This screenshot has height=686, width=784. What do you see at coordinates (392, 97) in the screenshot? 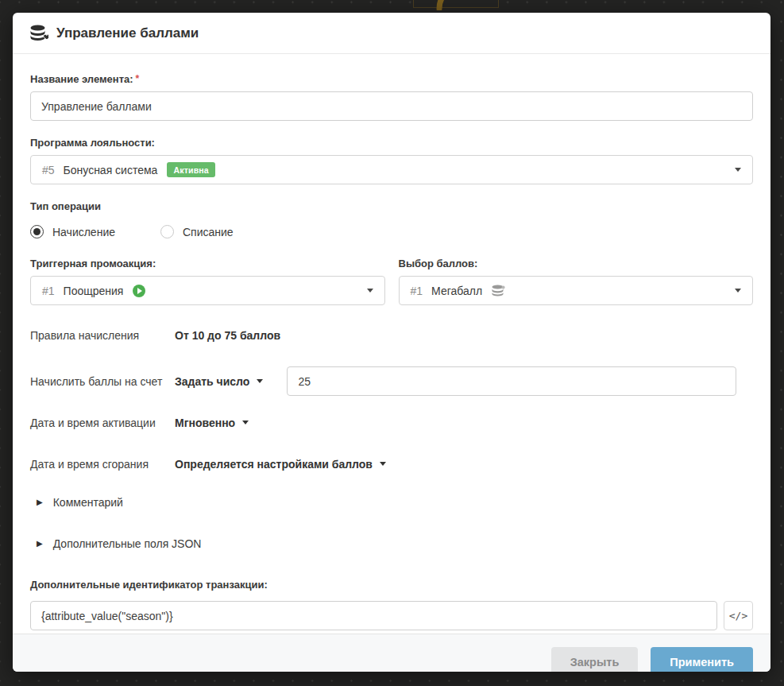
I see `element-name-field: Название элемента:*` at bounding box center [392, 97].